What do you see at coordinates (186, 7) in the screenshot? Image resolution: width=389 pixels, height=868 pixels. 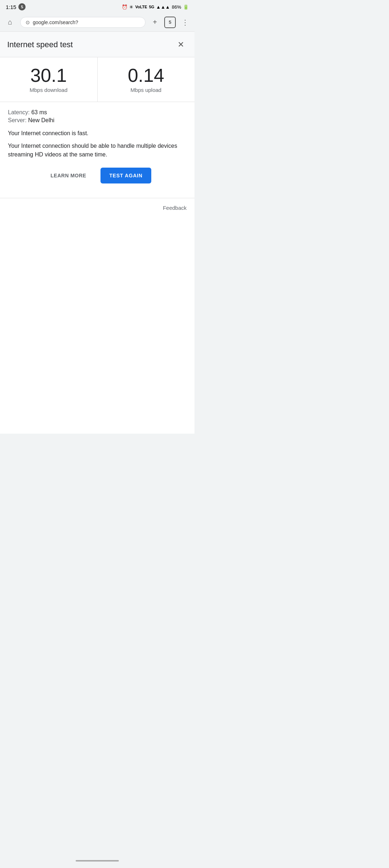 I see `battery-icon: 🔋` at bounding box center [186, 7].